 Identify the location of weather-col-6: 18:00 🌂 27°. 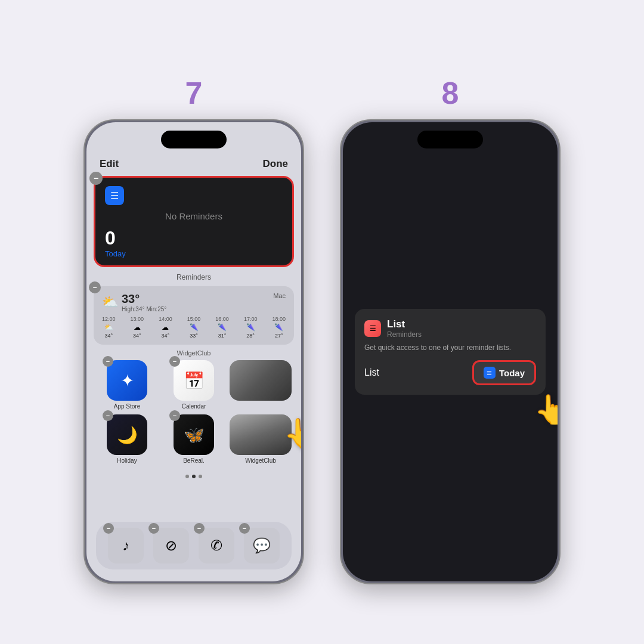
(279, 327).